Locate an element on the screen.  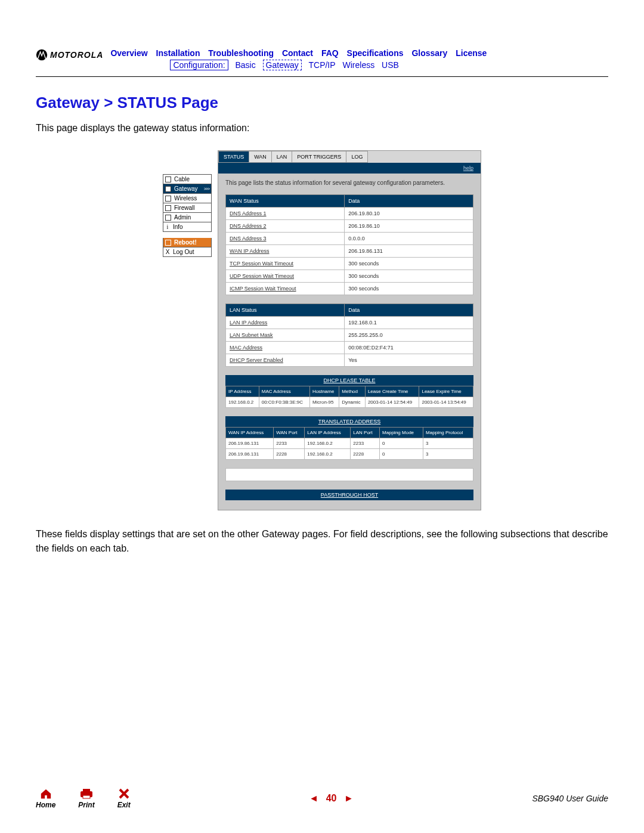
sidenav-admin: Admin is located at coordinates (187, 218).